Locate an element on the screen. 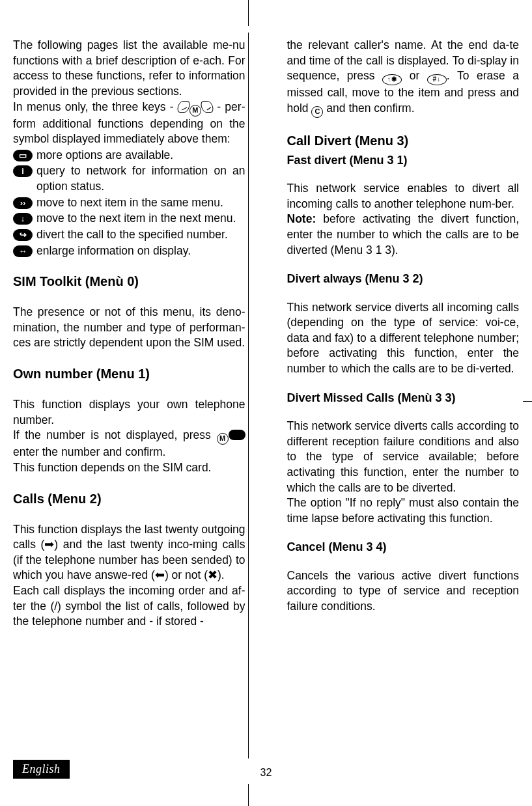  intro-paragraph: The following pages list the available m… is located at coordinates (129, 69).